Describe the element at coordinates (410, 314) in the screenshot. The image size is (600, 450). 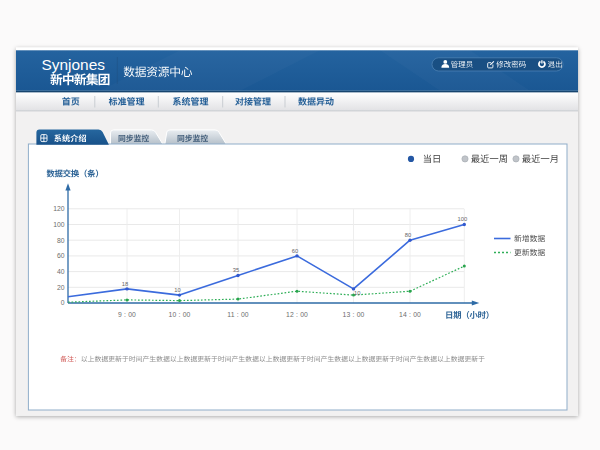
I see `svg-text: 14 : 00` at that location.